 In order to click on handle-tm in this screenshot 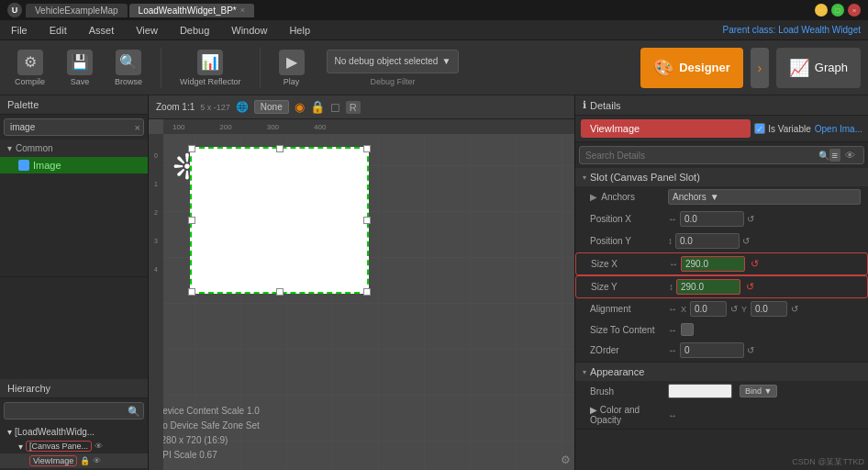, I will do `click(280, 149)`.